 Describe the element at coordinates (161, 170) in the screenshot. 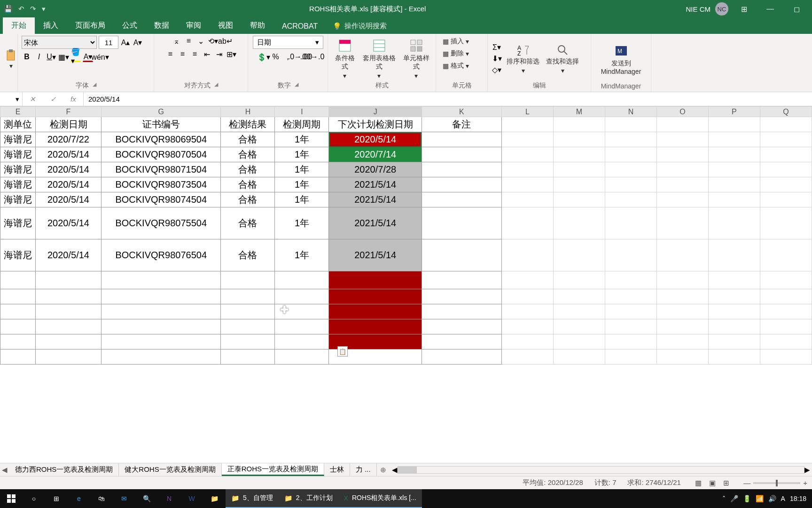

I see `cell: BOCKIVQR98071504` at that location.